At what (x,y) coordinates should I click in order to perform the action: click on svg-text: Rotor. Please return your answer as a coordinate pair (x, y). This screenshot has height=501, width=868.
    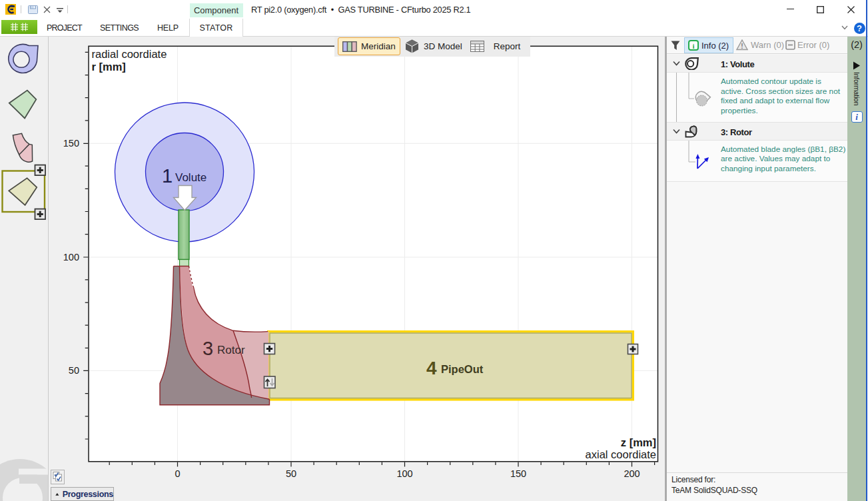
    Looking at the image, I should click on (231, 350).